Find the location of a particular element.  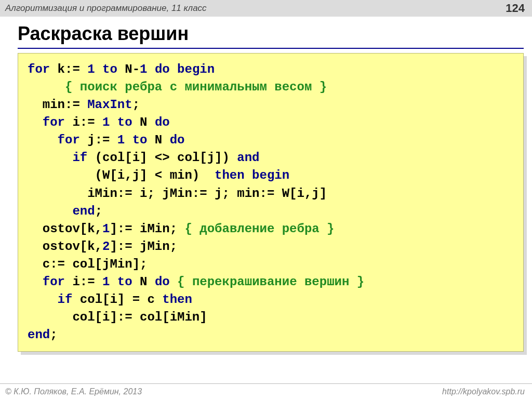

copyright: © К.Ю. Поляков, Е.А. Ерёмин, 2013 is located at coordinates (74, 392).